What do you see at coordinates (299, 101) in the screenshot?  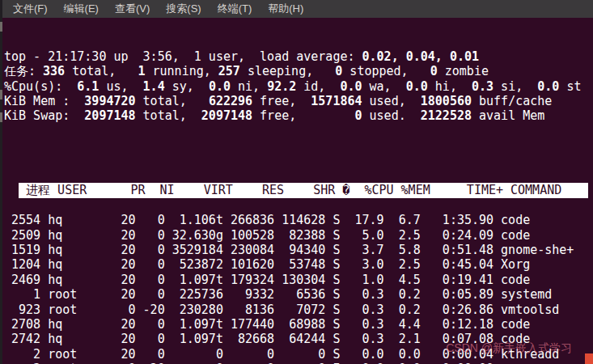 I see `summary-line: KiB Mem : 3994720 total, 622296 free, 15…` at bounding box center [299, 101].